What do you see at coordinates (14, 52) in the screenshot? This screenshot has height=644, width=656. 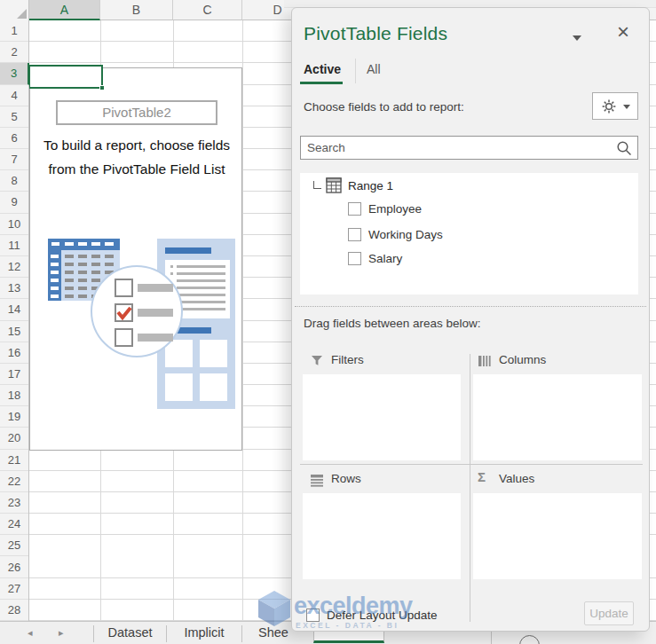 I see `row-header-2: 2` at bounding box center [14, 52].